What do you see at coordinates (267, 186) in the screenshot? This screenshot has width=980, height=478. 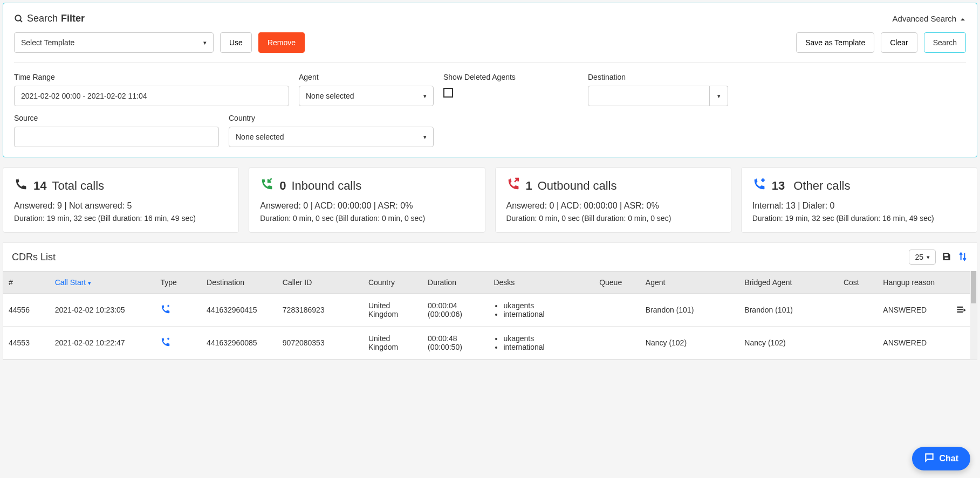 I see `inbound-call-icon` at bounding box center [267, 186].